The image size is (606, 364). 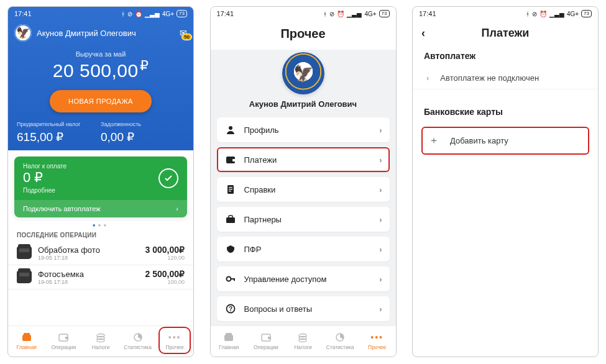 I want to click on recent-ops-header: ПОСЛЕДНИЕ ОПЕРАЦИИ, so click(x=101, y=236).